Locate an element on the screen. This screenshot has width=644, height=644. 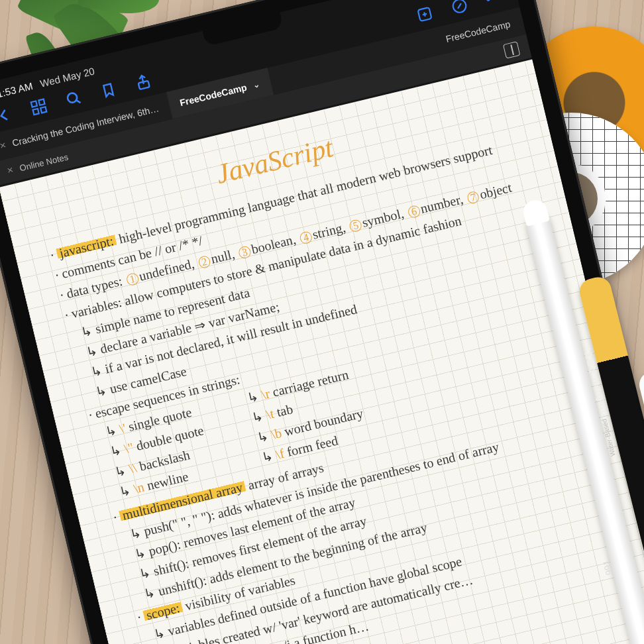
share-icon is located at coordinates (143, 82).